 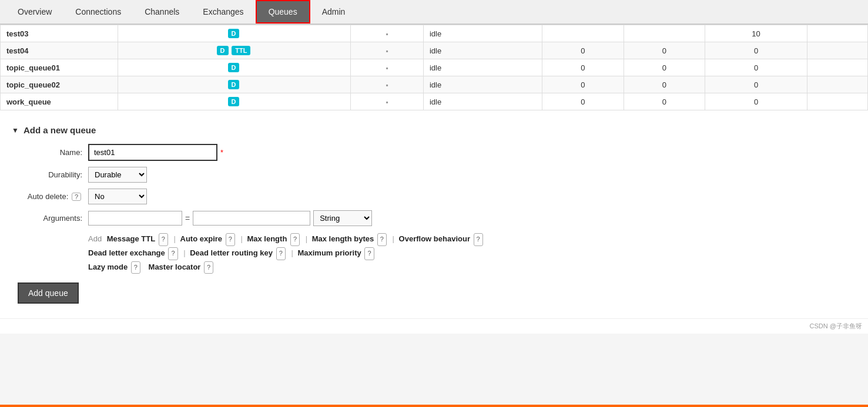 I want to click on footer-text: CSDN @子非鱼呀, so click(x=836, y=326).